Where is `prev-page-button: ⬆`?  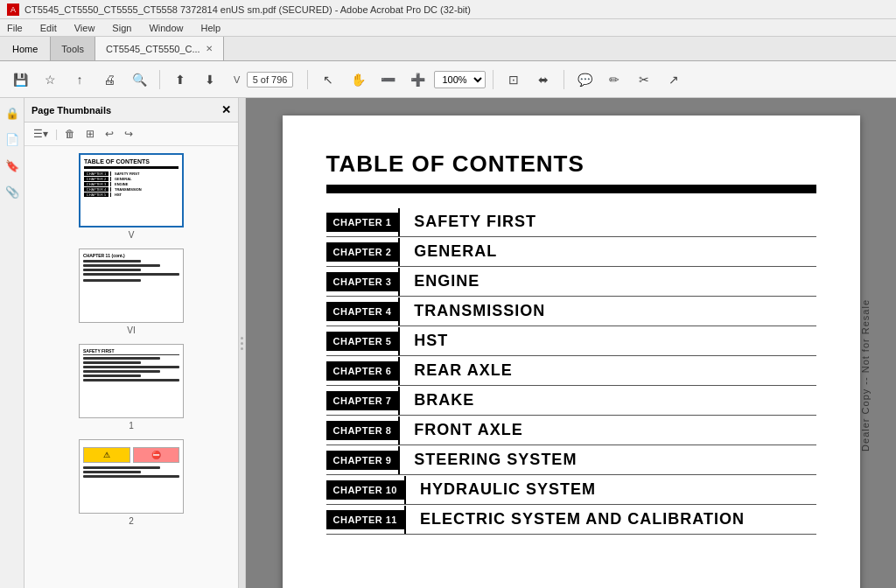 prev-page-button: ⬆ is located at coordinates (180, 80).